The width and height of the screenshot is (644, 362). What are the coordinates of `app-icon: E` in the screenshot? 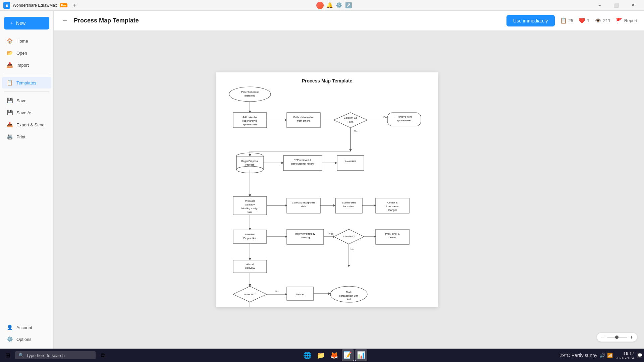 It's located at (7, 5).